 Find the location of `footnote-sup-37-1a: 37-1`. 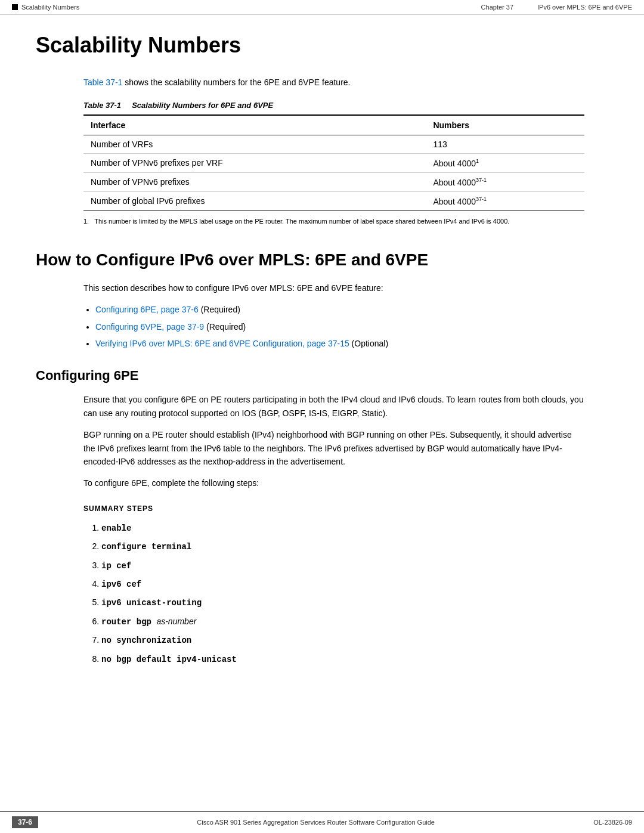

footnote-sup-37-1a: 37-1 is located at coordinates (481, 180).